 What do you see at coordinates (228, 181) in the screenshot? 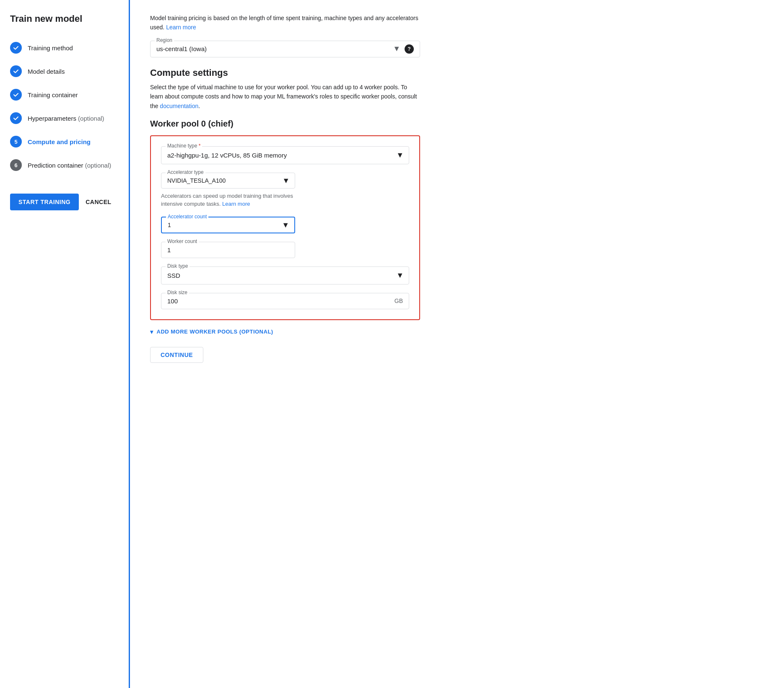
I see `accelerator-type-select: Accelerator type NVIDIA_TESLA_A100 ▼` at bounding box center [228, 181].